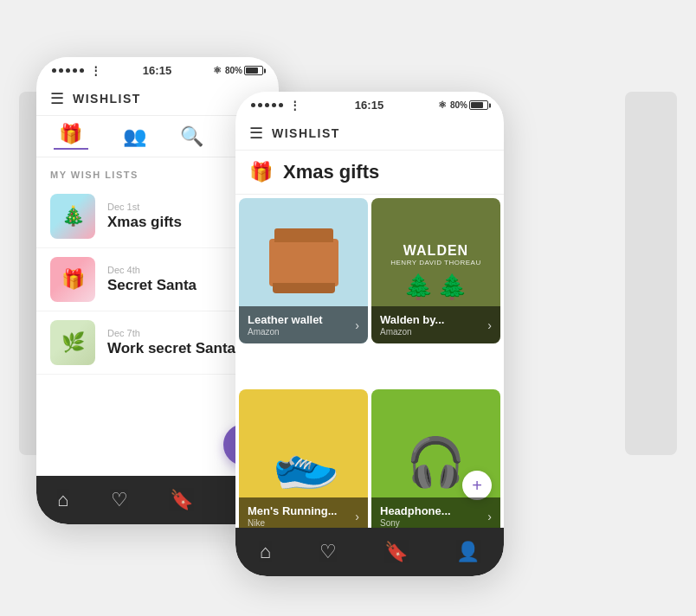 This screenshot has height=616, width=696. Describe the element at coordinates (303, 462) in the screenshot. I see `product-card-shoes: 👟 Men's Running... Nike ›` at that location.